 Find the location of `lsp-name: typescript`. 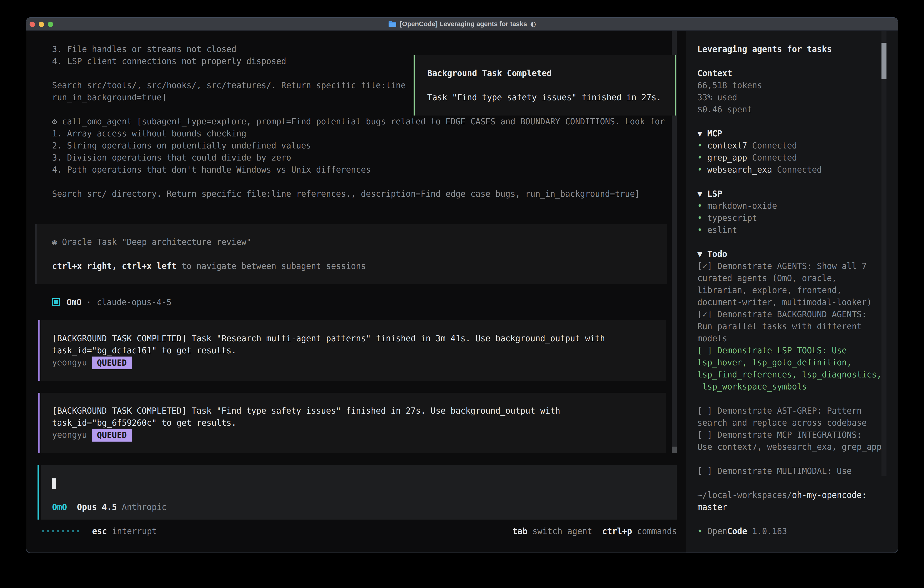

lsp-name: typescript is located at coordinates (732, 218).